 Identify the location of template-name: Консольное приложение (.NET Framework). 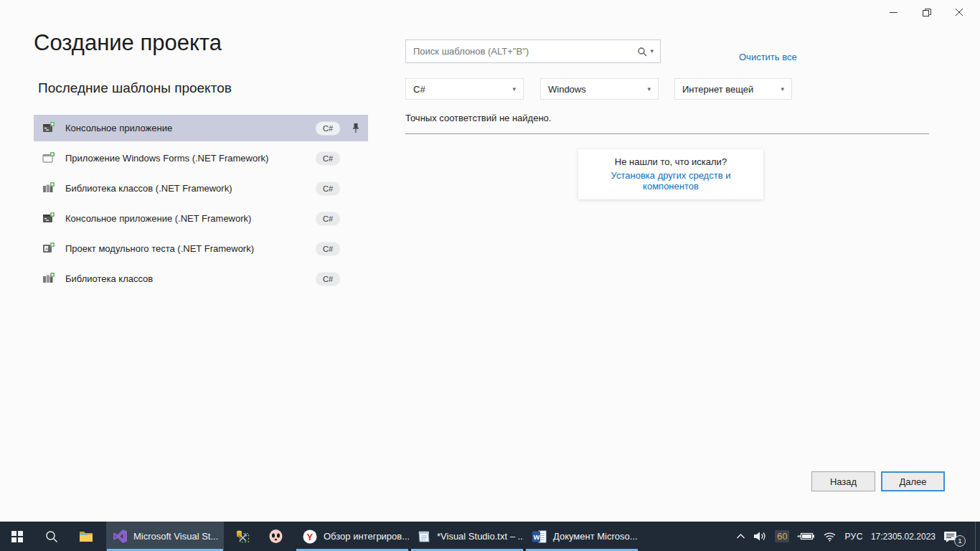
(158, 218).